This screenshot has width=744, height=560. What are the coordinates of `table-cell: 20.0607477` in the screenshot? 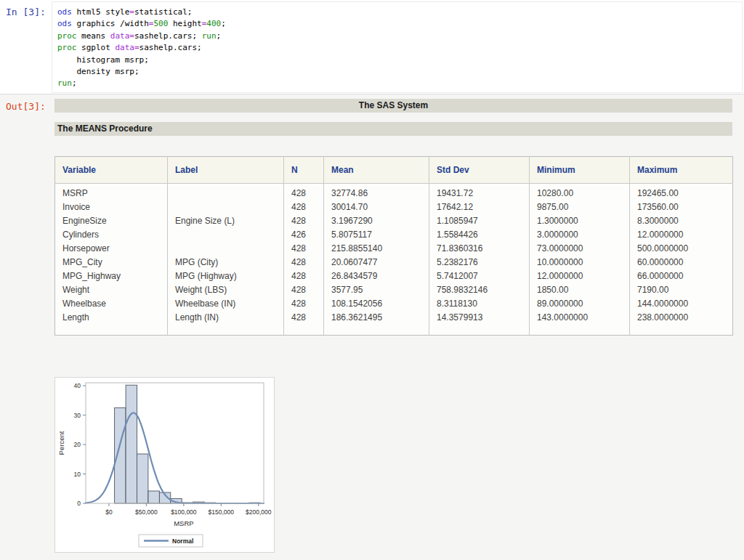 It's located at (376, 263).